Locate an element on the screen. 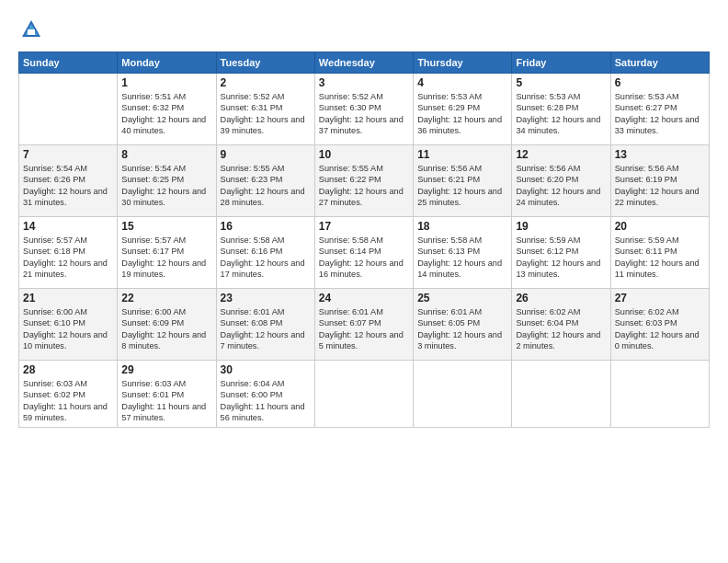 This screenshot has height=563, width=728. day-info: Sunrise: 5:58 AMSunset: 6:14 PMDaylight:… is located at coordinates (364, 258).